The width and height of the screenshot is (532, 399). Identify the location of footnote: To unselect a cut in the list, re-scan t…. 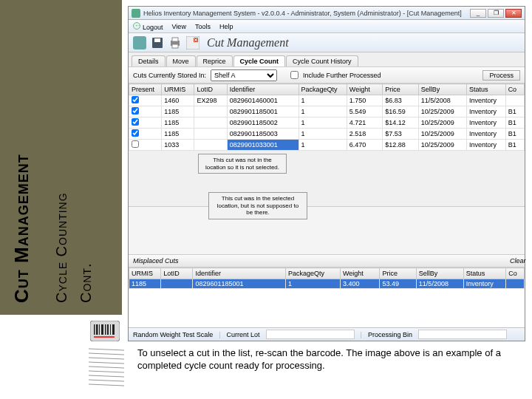
(330, 360).